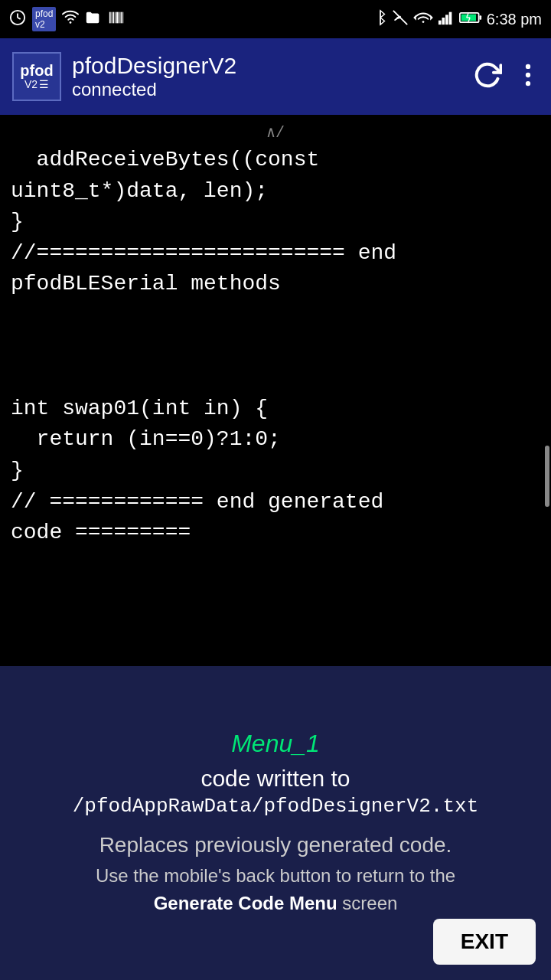  I want to click on app-subtitle: connected, so click(155, 90).